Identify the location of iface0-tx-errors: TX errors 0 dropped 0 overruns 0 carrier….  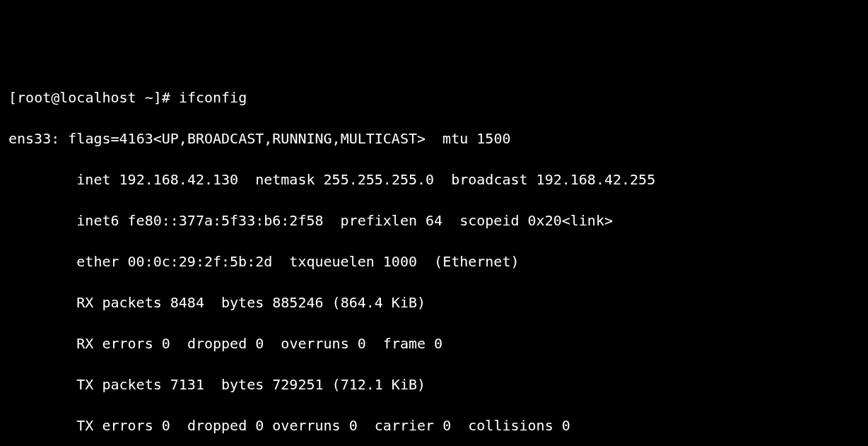
(434, 426).